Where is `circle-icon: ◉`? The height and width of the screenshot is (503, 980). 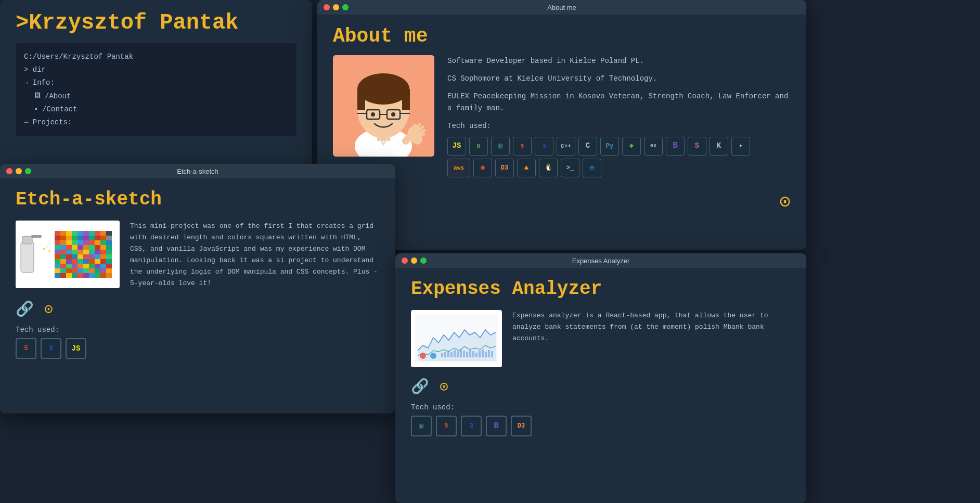 circle-icon: ◉ is located at coordinates (483, 168).